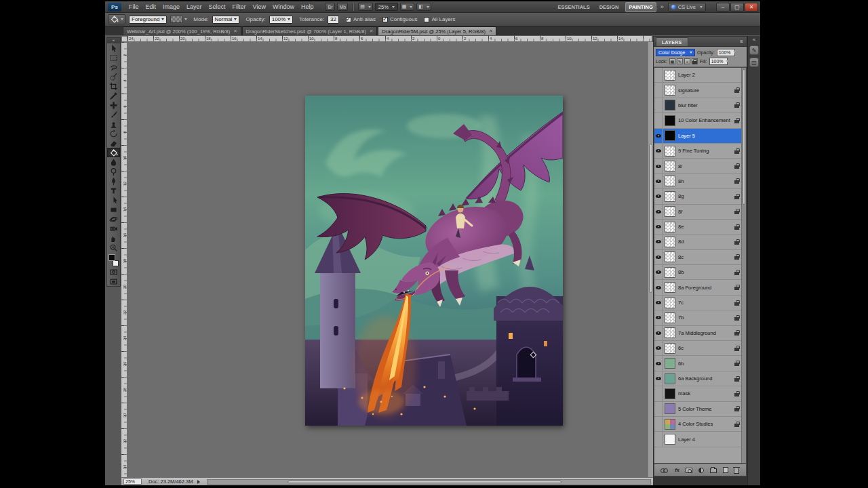 The height and width of the screenshot is (488, 868). I want to click on vertical-scrollbar, so click(650, 260).